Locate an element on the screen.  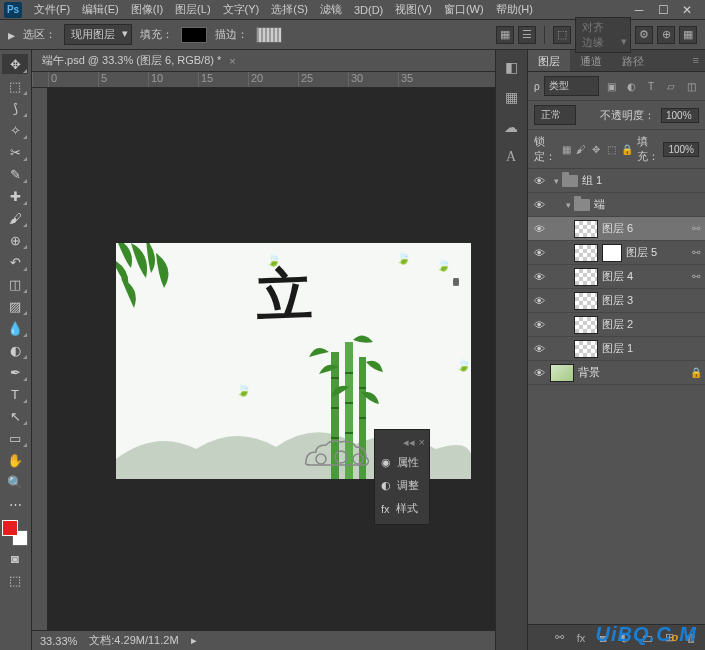
filter-kind-dropdown: 类型 is located at coordinates (572, 86).